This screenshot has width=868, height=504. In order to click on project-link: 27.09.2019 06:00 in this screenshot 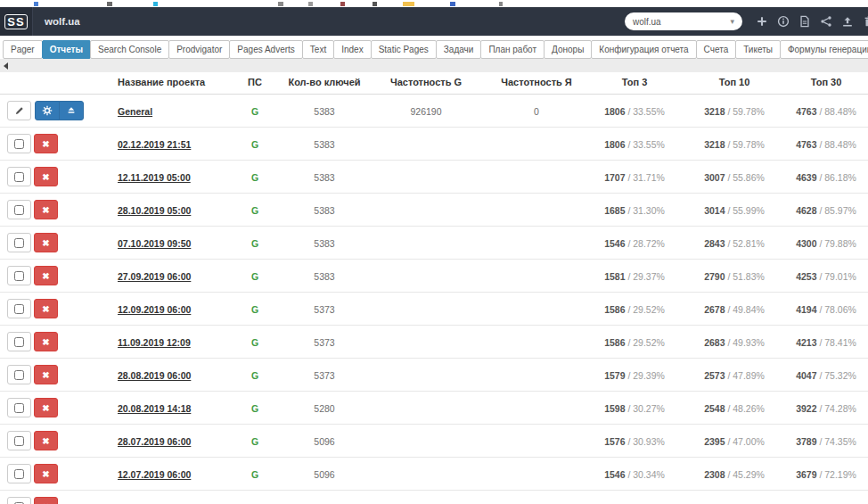, I will do `click(154, 277)`.